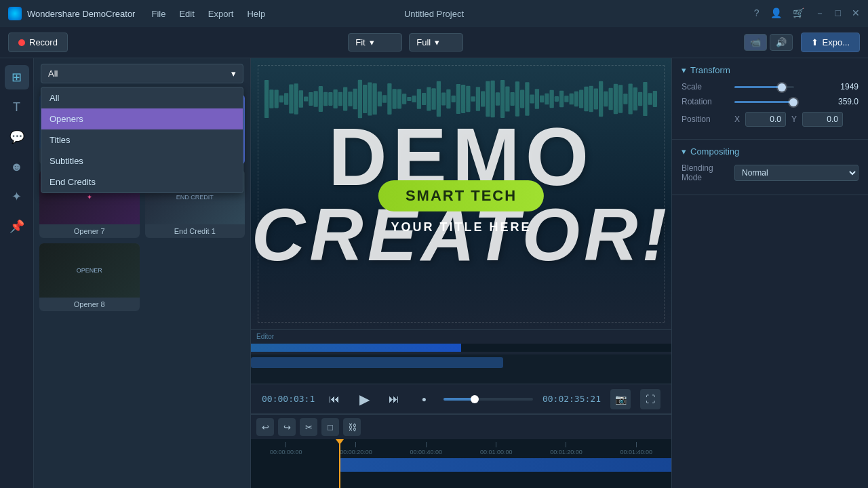 The width and height of the screenshot is (868, 488). What do you see at coordinates (17, 167) in the screenshot?
I see `sidebar-item-face: ☻` at bounding box center [17, 167].